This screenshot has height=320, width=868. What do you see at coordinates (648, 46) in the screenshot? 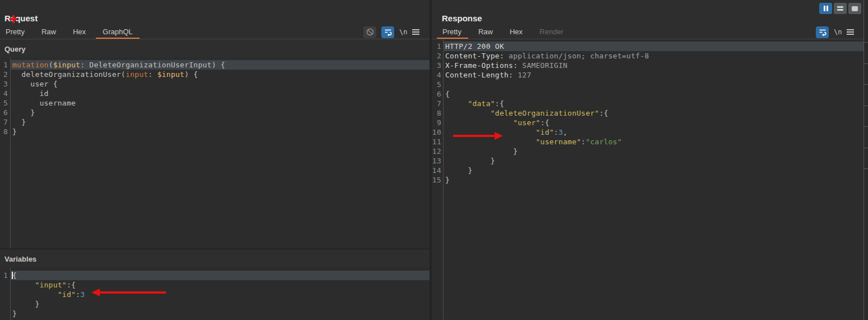
I see `code-line: 1HTTP/2 200 OK` at bounding box center [648, 46].